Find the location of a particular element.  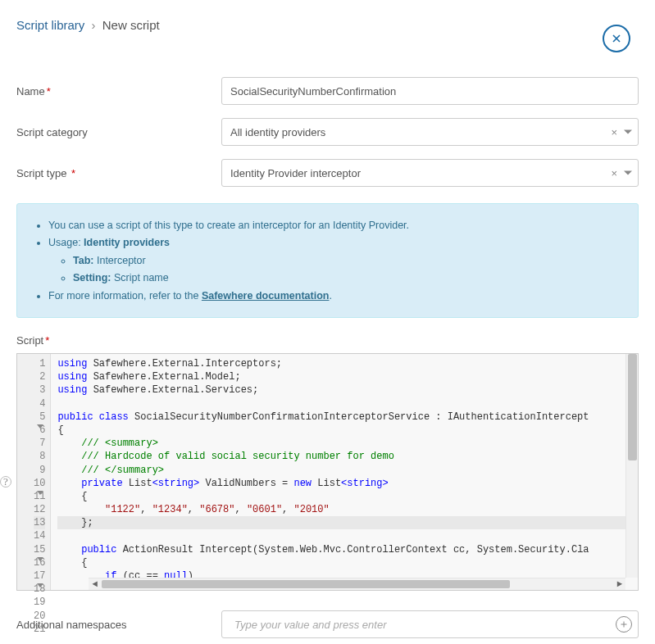

breadcrumb: Script library › New script is located at coordinates (89, 25).